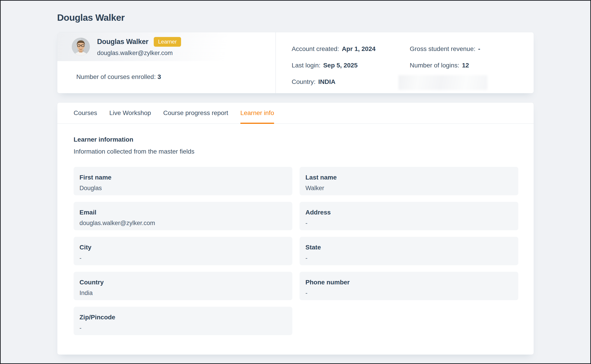 This screenshot has width=591, height=364. I want to click on field-value: Douglas, so click(183, 188).